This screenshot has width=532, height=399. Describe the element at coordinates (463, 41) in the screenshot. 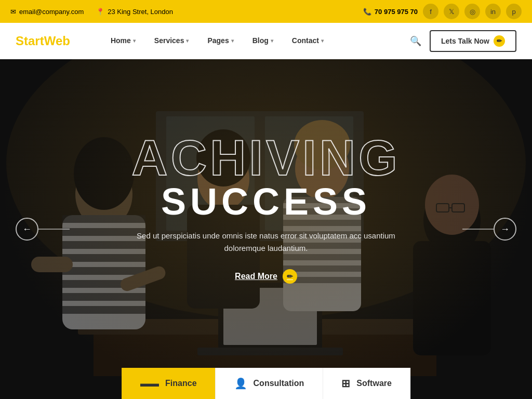

I see `nav-right: 🔍 Lets Talk Now ✏` at that location.